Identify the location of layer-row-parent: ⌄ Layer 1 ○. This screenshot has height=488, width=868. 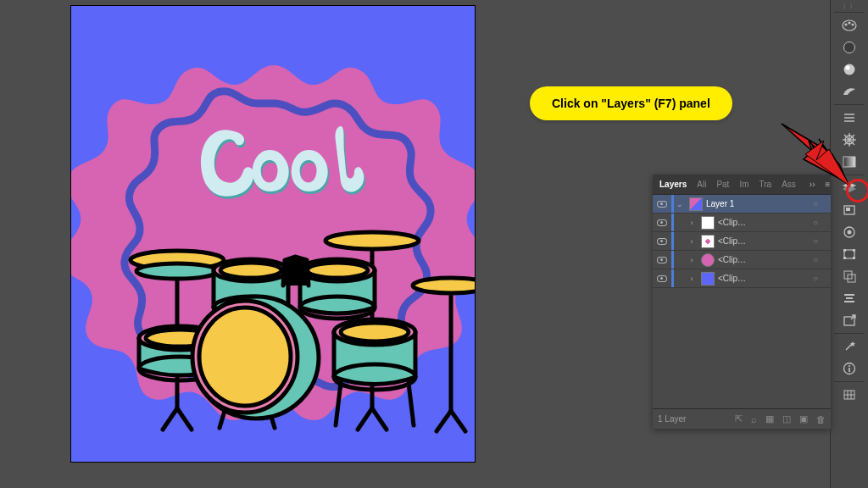
(742, 204).